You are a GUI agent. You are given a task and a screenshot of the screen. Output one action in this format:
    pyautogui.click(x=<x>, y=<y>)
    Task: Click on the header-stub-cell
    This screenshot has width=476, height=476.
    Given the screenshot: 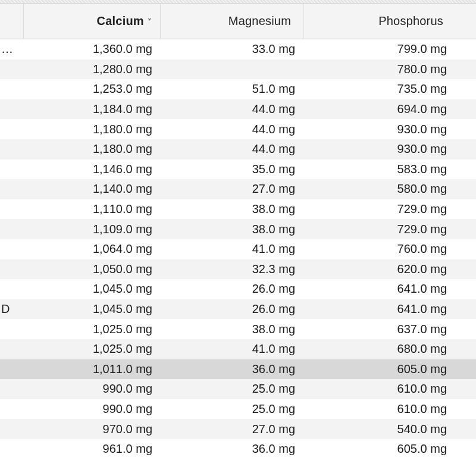 What is the action you would take?
    pyautogui.click(x=12, y=21)
    